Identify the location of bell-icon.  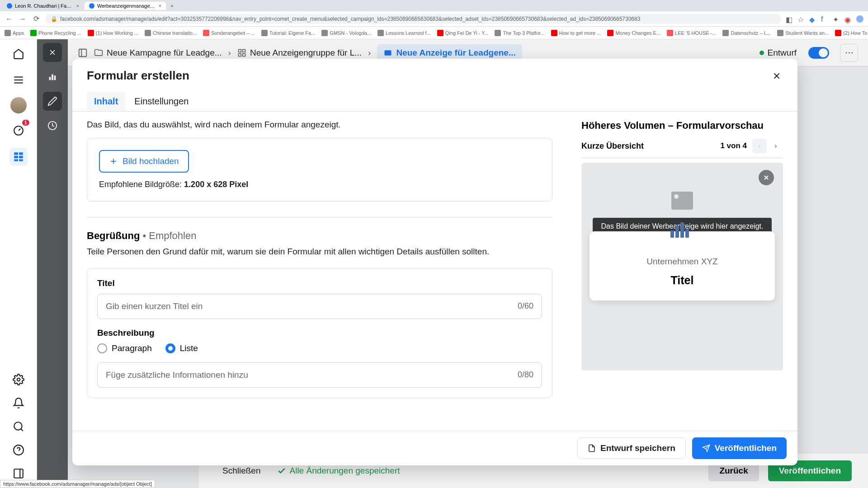
(19, 403).